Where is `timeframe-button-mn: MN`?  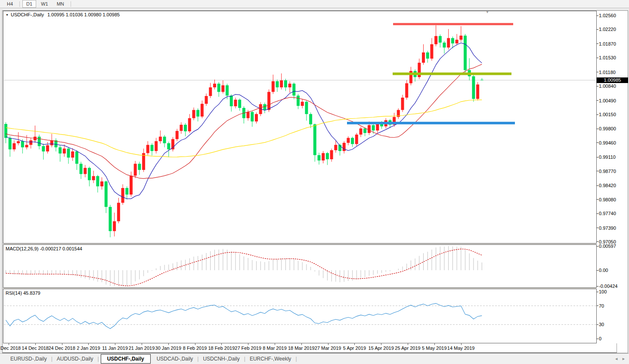
timeframe-button-mn: MN is located at coordinates (60, 4).